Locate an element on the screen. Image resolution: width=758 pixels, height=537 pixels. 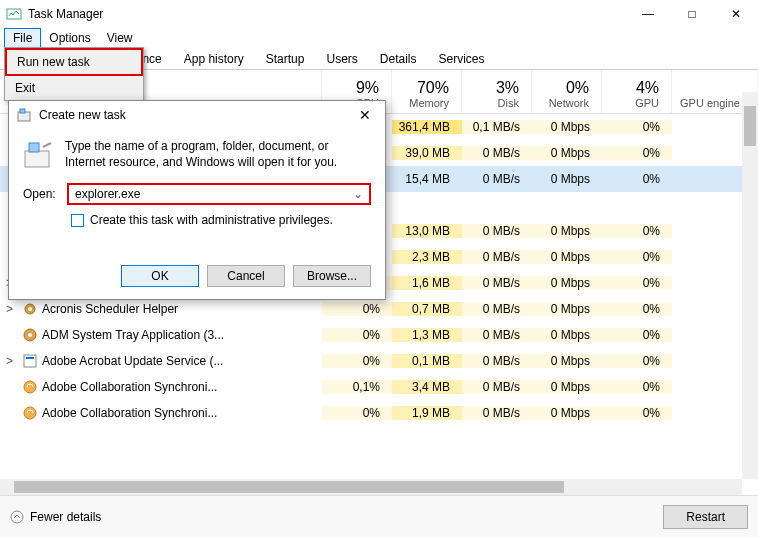
table-row: Adobe Collaboration Synchroni...0%1,9 MB… is located at coordinates (379, 413).